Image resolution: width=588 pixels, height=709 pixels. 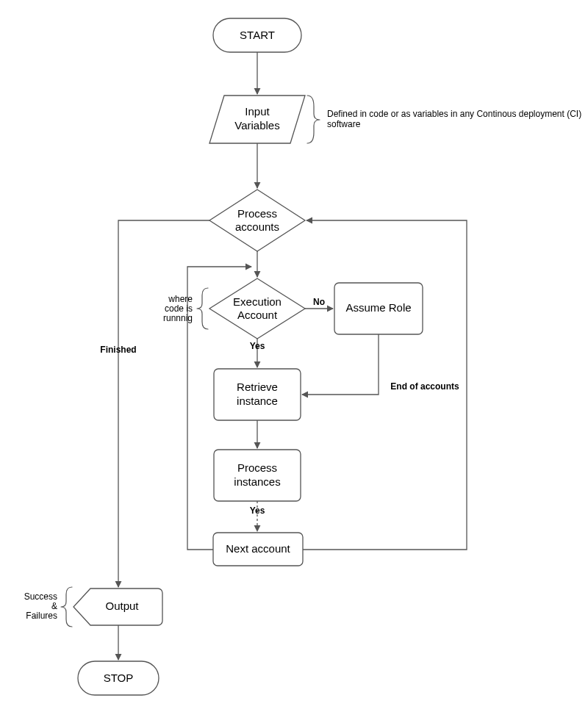 I want to click on input-variables-label-1: Input, so click(x=257, y=112).